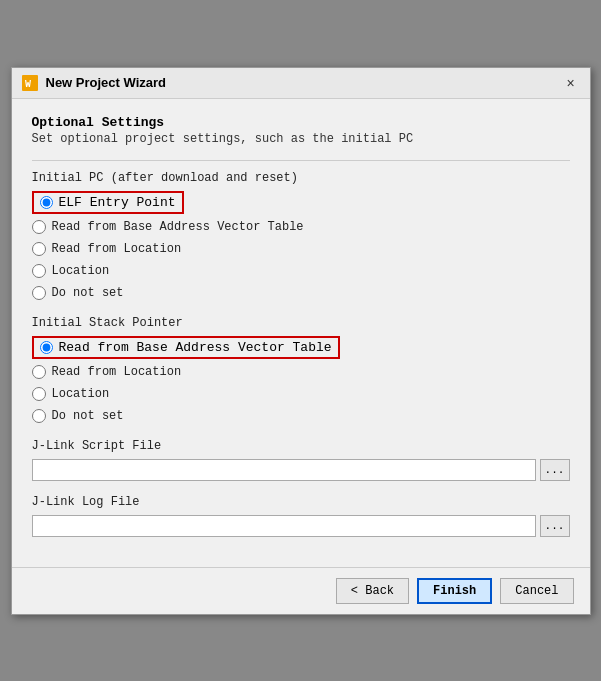 Image resolution: width=601 pixels, height=681 pixels. What do you see at coordinates (284, 526) in the screenshot?
I see `jlink-log-input` at bounding box center [284, 526].